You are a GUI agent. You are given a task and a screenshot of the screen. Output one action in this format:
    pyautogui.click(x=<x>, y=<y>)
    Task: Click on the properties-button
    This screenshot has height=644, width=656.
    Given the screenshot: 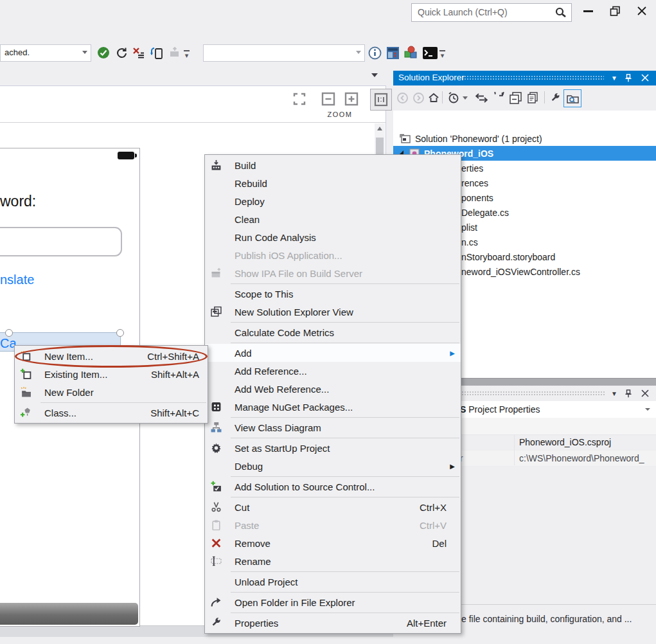 What is the action you would take?
    pyautogui.click(x=555, y=98)
    